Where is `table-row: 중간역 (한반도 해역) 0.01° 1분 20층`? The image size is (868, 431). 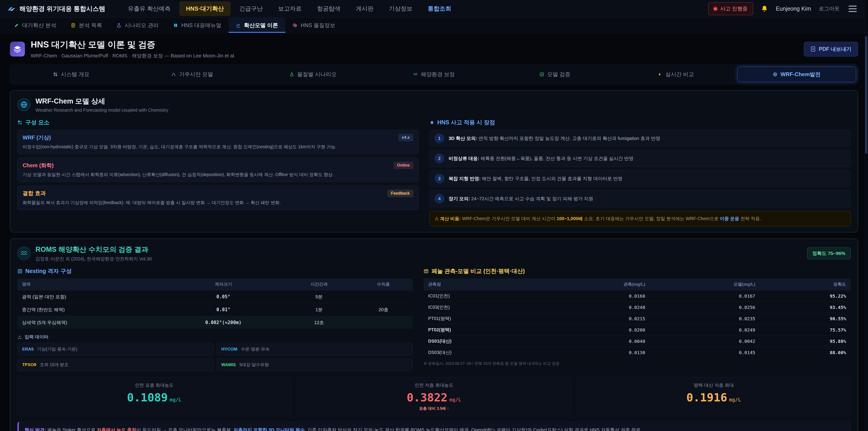
table-row: 중간역 (한반도 해역) 0.01° 1분 20층 is located at coordinates (215, 310).